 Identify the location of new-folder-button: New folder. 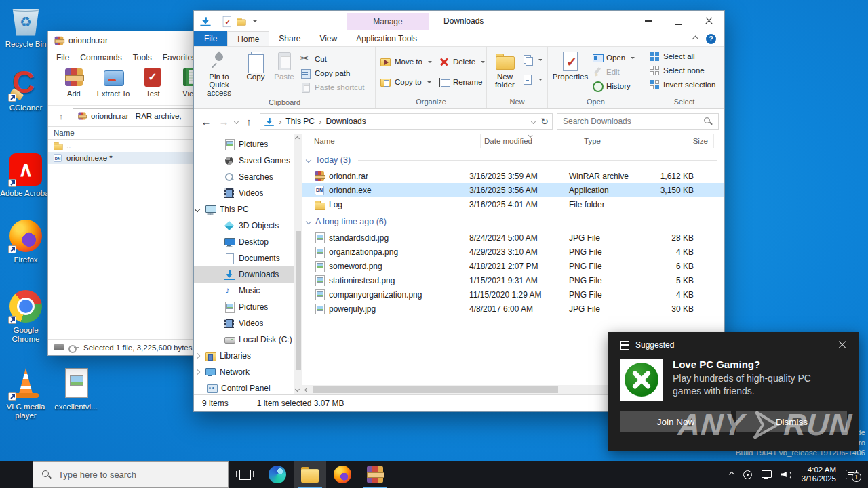
(505, 69).